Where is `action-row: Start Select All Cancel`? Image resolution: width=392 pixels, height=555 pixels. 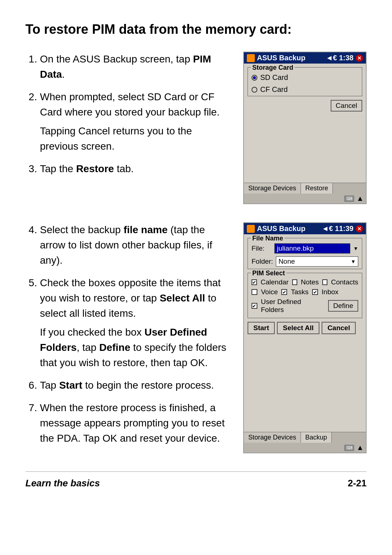 action-row: Start Select All Cancel is located at coordinates (305, 328).